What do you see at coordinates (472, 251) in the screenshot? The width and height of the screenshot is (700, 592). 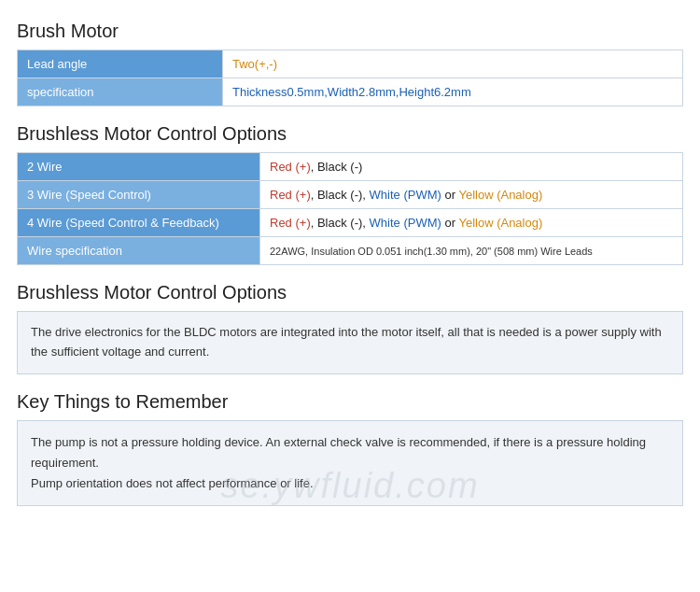 I see `wire-spec-value: 22AWG, Insulation OD 0.051 inch(1.30 mm)…` at bounding box center [472, 251].